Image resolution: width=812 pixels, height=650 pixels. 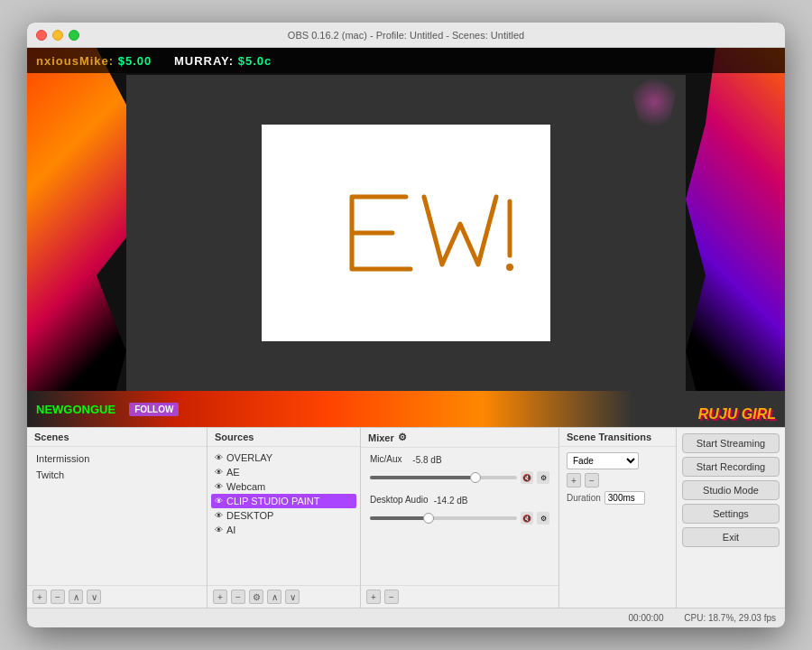 I want to click on scenes-up-button: ∧, so click(x=76, y=597).